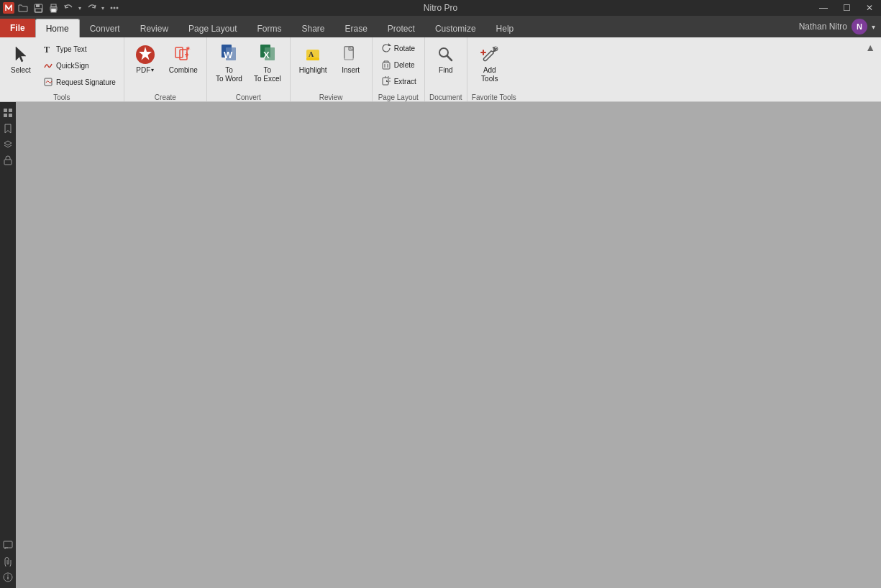 The width and height of the screenshot is (881, 588). Describe the element at coordinates (268, 55) in the screenshot. I see `to-excel-icon: X` at that location.